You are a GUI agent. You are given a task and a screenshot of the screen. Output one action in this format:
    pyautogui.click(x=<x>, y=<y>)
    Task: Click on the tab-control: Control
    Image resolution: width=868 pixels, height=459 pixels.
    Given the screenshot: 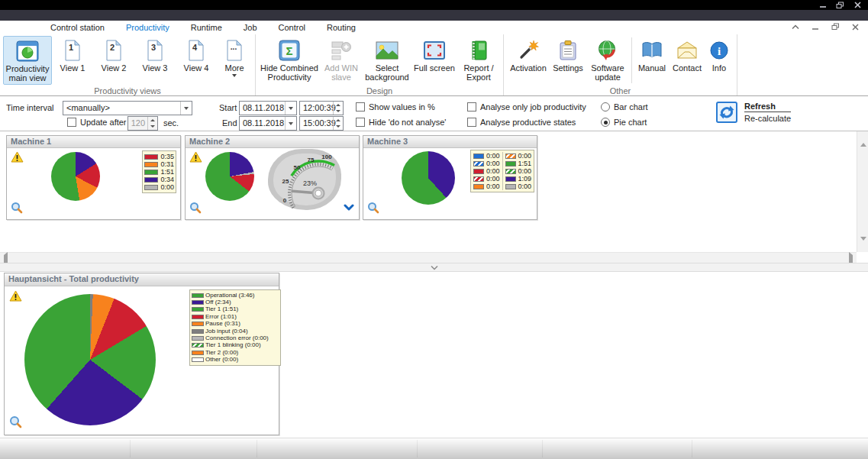 What is the action you would take?
    pyautogui.click(x=292, y=27)
    